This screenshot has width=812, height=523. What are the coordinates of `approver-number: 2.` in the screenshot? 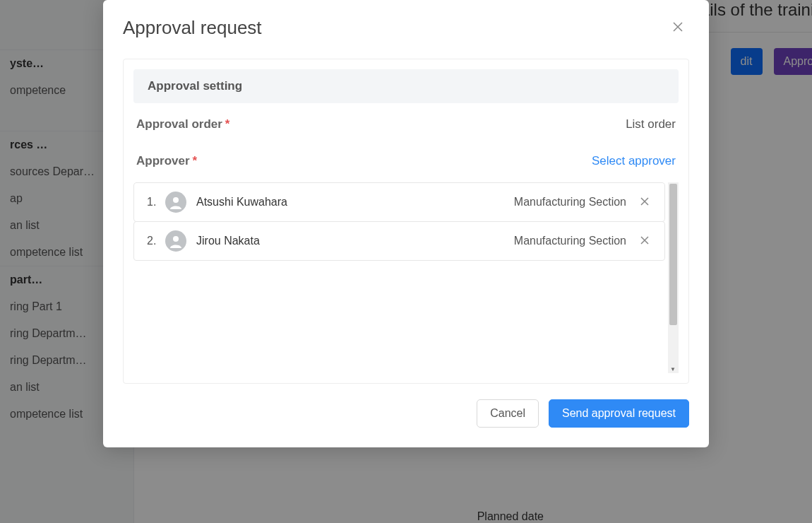 It's located at (156, 241).